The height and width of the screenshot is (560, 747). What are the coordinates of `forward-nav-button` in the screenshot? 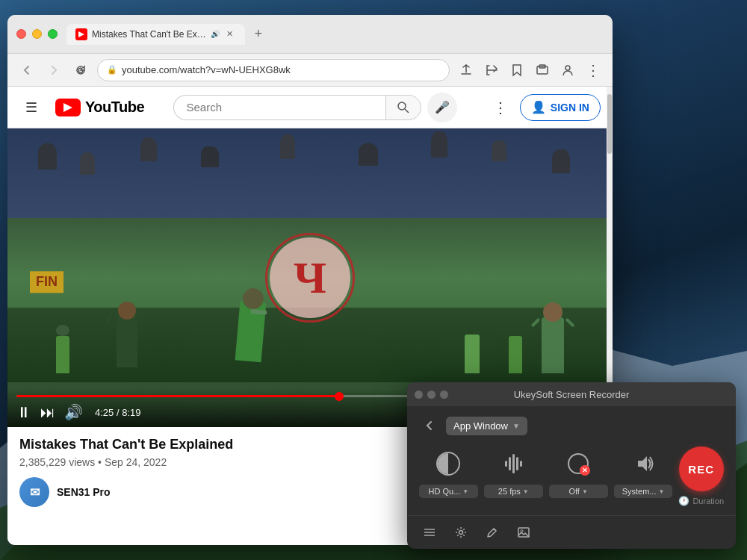 It's located at (54, 70).